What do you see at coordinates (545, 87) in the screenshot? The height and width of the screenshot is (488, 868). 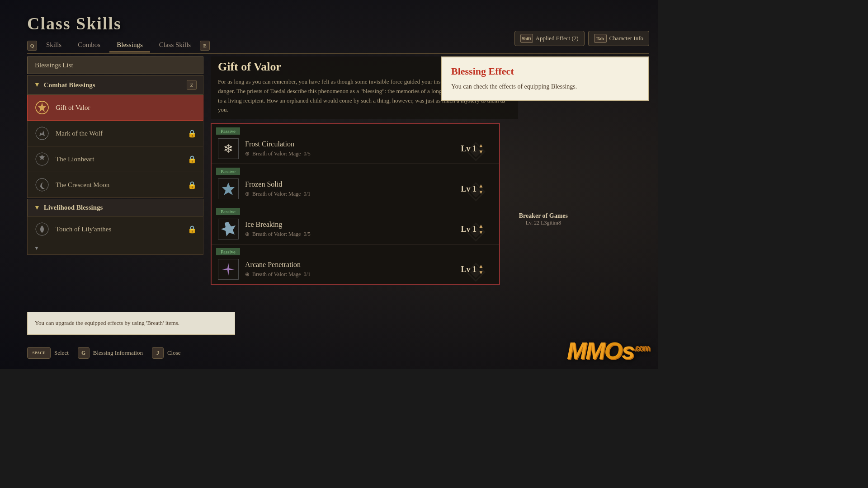 I see `blessing-effect-text: You can check the effects of equipping B…` at bounding box center [545, 87].